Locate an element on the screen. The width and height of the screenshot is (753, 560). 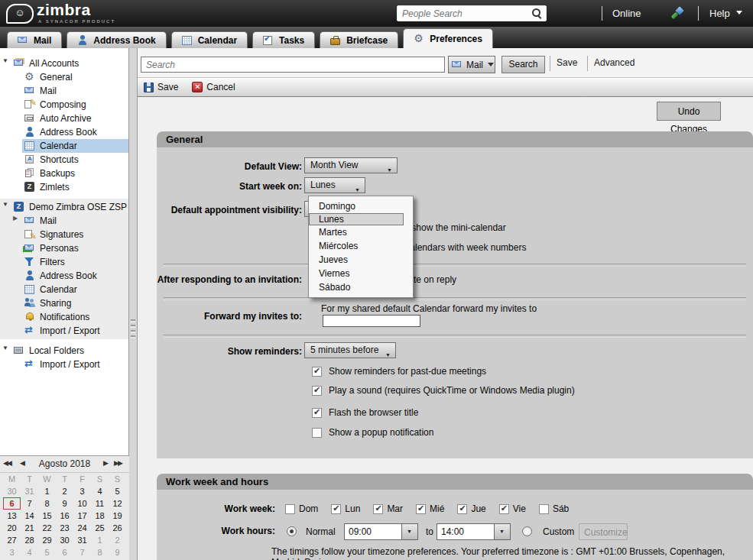
zimlet-brush-icon is located at coordinates (677, 14).